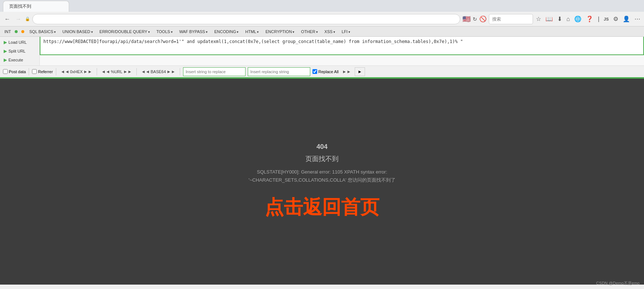 This screenshot has height=289, width=644. Describe the element at coordinates (14, 71) in the screenshot. I see `post-data-checkbox-label: Post data` at that location.